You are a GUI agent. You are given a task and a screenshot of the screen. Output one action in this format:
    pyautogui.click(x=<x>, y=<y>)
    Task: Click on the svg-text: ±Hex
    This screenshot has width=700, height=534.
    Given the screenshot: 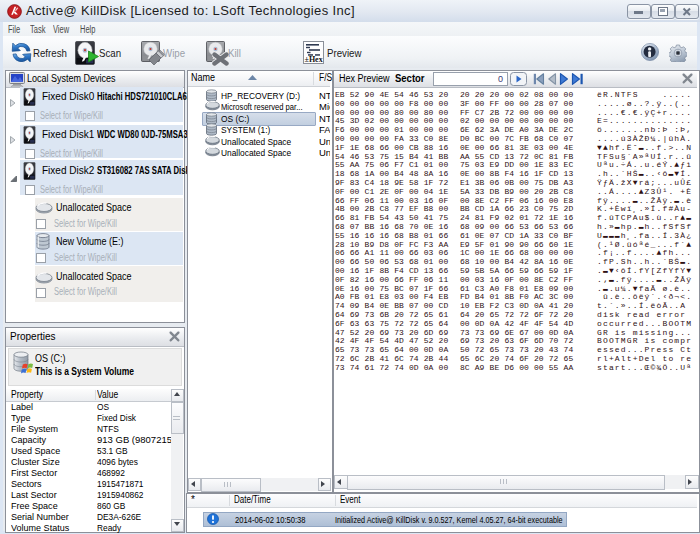 What is the action you would take?
    pyautogui.click(x=314, y=60)
    